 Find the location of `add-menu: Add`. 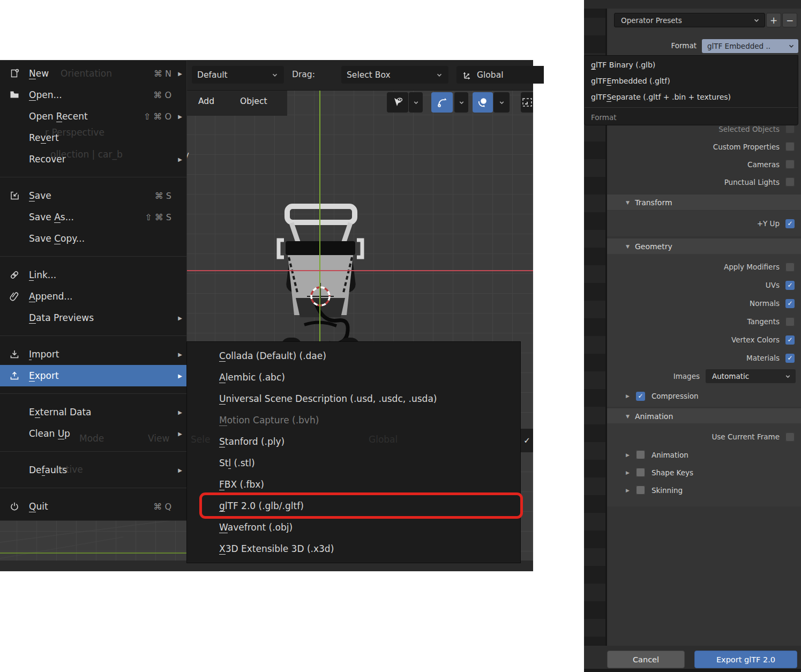

add-menu: Add is located at coordinates (206, 102).